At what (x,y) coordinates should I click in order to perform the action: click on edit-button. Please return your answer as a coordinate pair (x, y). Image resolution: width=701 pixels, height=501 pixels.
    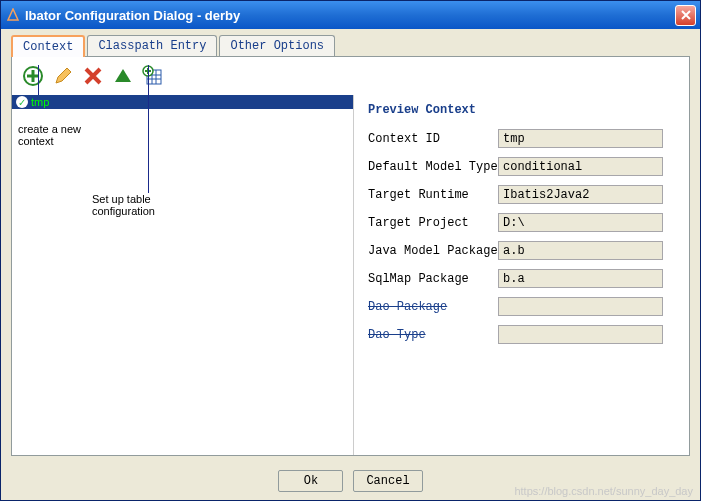
    Looking at the image, I should click on (63, 76).